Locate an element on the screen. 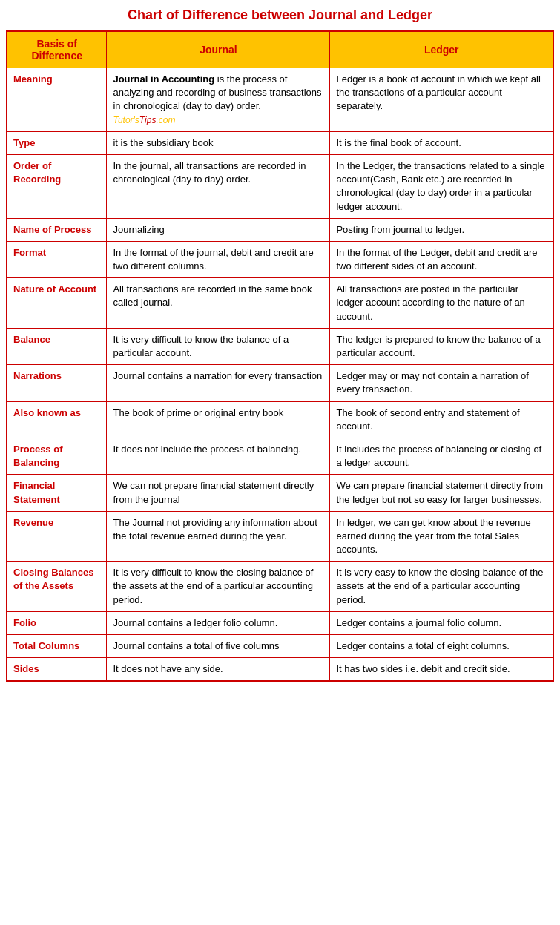  journal-cell: It is very difficult to know the balance… is located at coordinates (218, 346).